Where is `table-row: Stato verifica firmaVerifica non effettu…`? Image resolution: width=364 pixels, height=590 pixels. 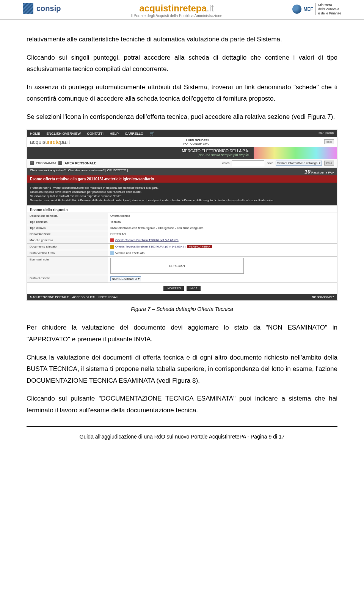
table-row: Stato verifica firmaVerifica non effettu… is located at coordinates (182, 254).